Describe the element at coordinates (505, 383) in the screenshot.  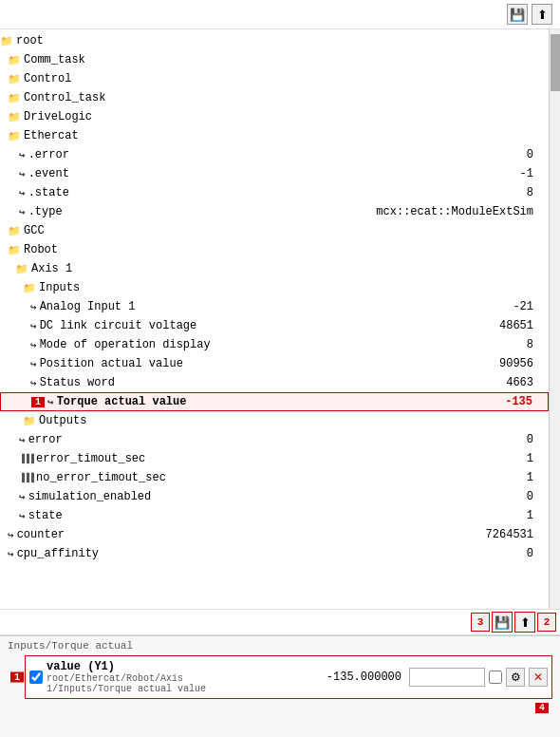
I see `tree-value-status_word: 4663` at that location.